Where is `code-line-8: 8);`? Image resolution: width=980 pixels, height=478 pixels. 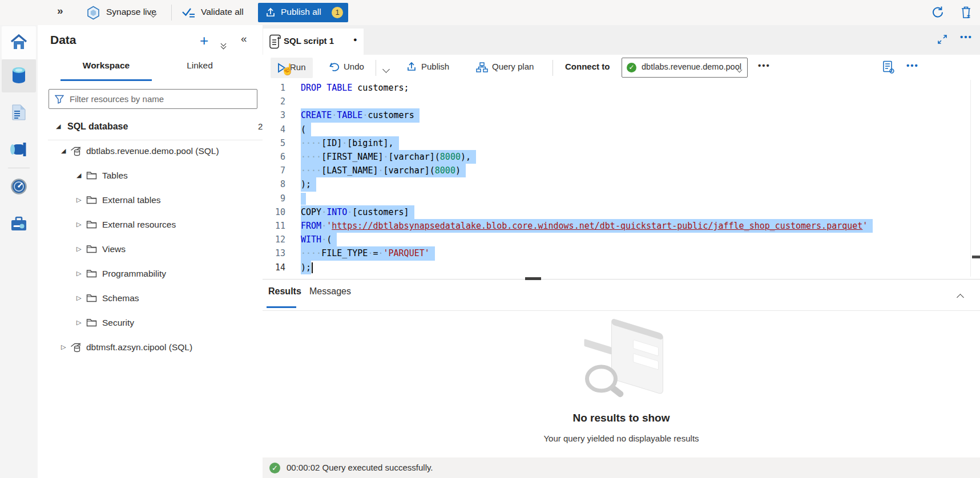 code-line-8: 8); is located at coordinates (289, 184).